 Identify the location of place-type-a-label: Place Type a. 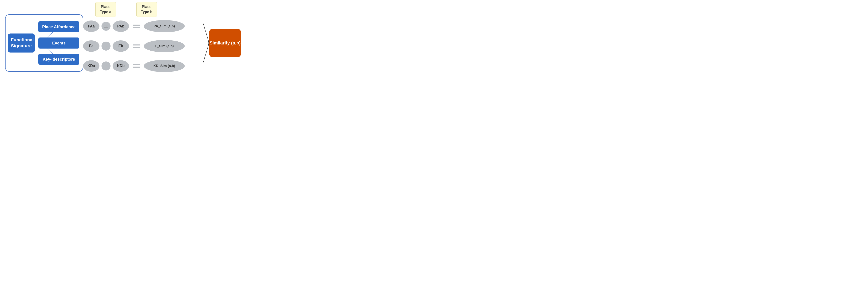
(106, 9).